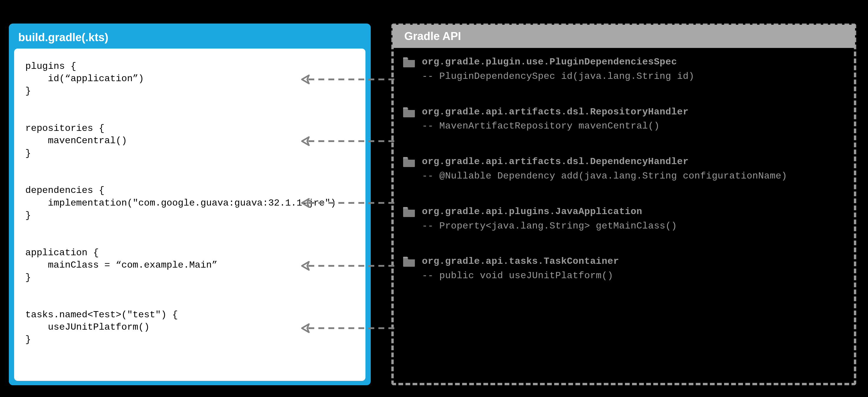 This screenshot has height=397, width=868. What do you see at coordinates (520, 276) in the screenshot?
I see `api-method: -- public void useJUnitPlatform()` at bounding box center [520, 276].